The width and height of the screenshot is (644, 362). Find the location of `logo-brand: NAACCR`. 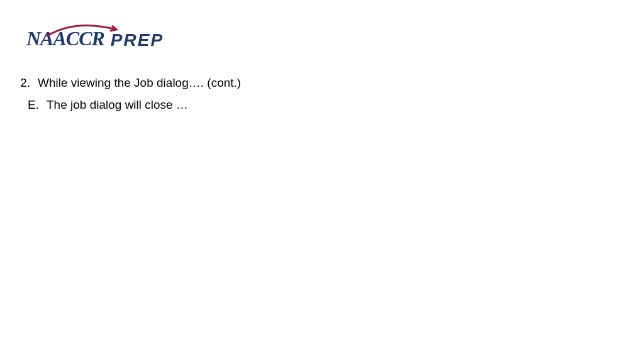

logo-brand: NAACCR is located at coordinates (65, 39).